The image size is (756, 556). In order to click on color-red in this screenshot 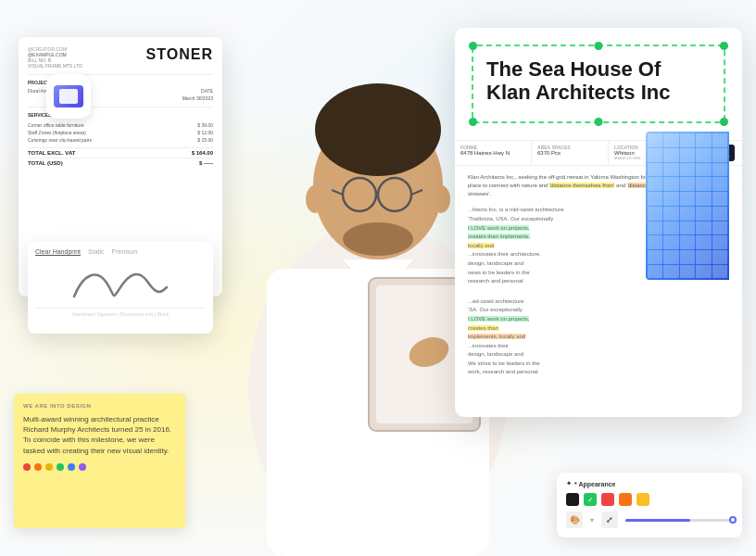, I will do `click(608, 499)`.